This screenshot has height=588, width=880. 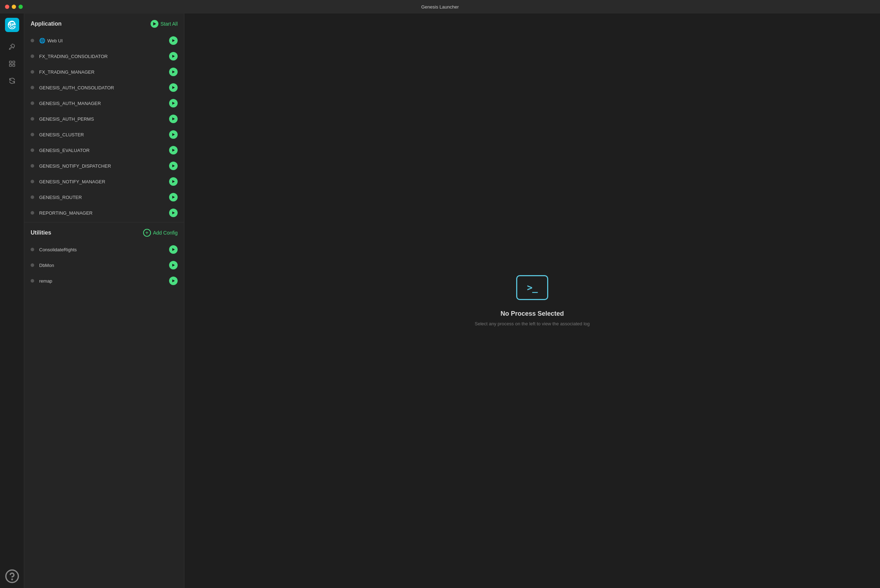 What do you see at coordinates (104, 249) in the screenshot?
I see `utility-item: ConsolidateRights` at bounding box center [104, 249].